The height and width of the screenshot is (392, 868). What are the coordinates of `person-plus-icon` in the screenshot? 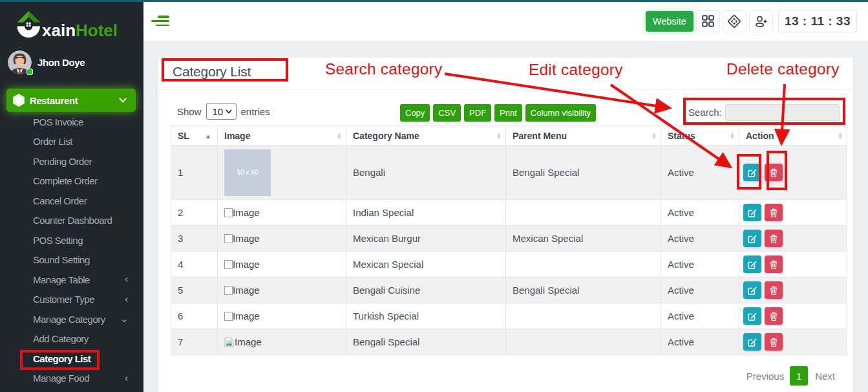 It's located at (761, 21).